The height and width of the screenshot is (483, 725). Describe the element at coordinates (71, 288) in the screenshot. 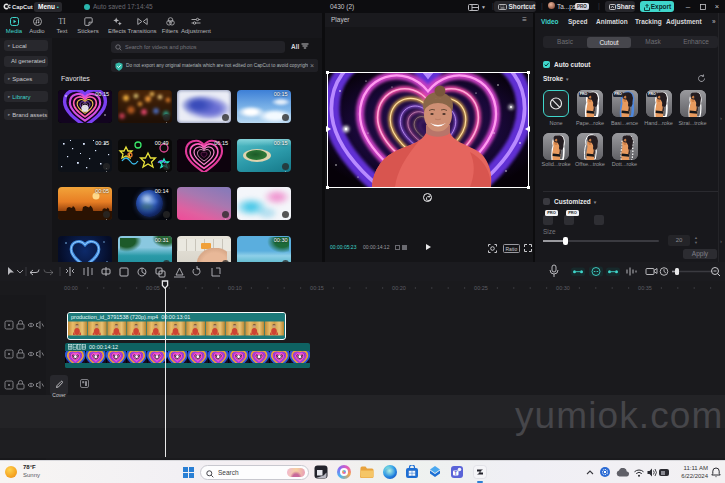

I see `svg-text: 00:00` at that location.